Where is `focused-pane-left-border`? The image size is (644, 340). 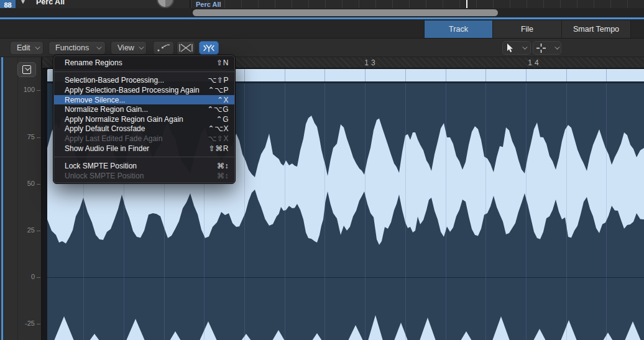 focused-pane-left-border is located at coordinates (2, 199).